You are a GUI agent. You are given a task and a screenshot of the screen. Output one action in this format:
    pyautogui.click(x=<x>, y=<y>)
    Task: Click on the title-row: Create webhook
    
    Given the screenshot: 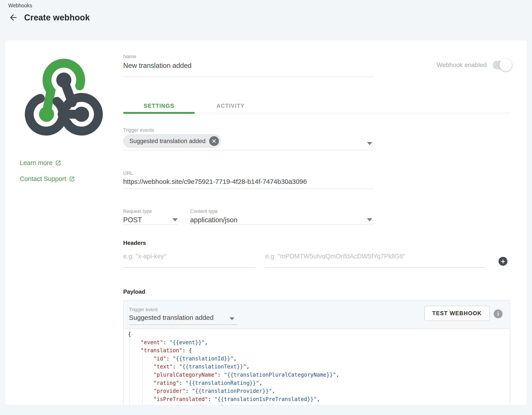 What is the action you would take?
    pyautogui.click(x=49, y=18)
    